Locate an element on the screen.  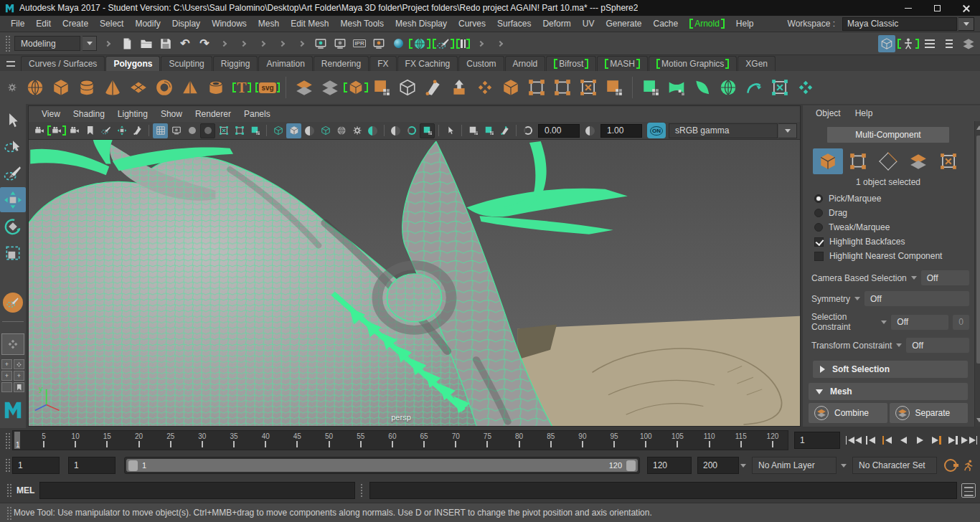
poly-cylinder-button is located at coordinates (87, 87).